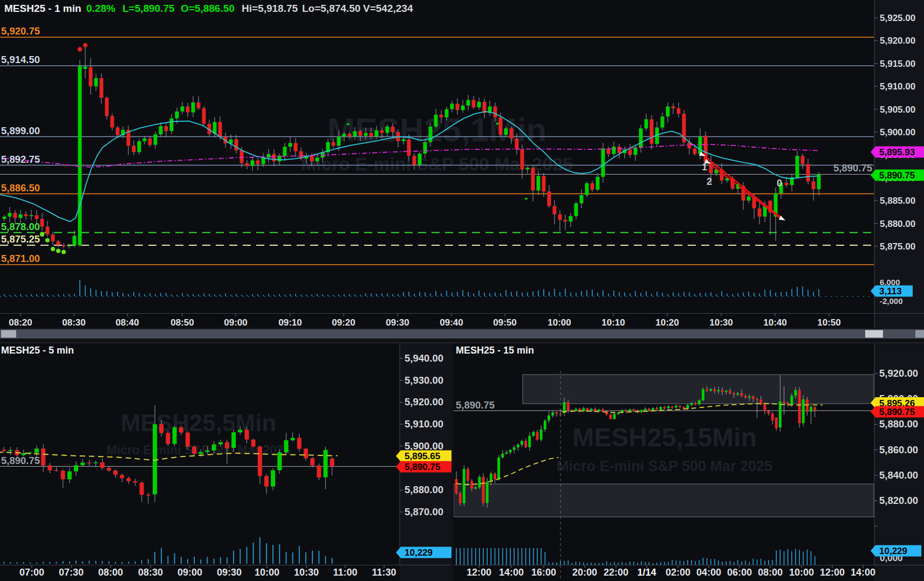  I want to click on svg-text: 5,860.00, so click(899, 449).